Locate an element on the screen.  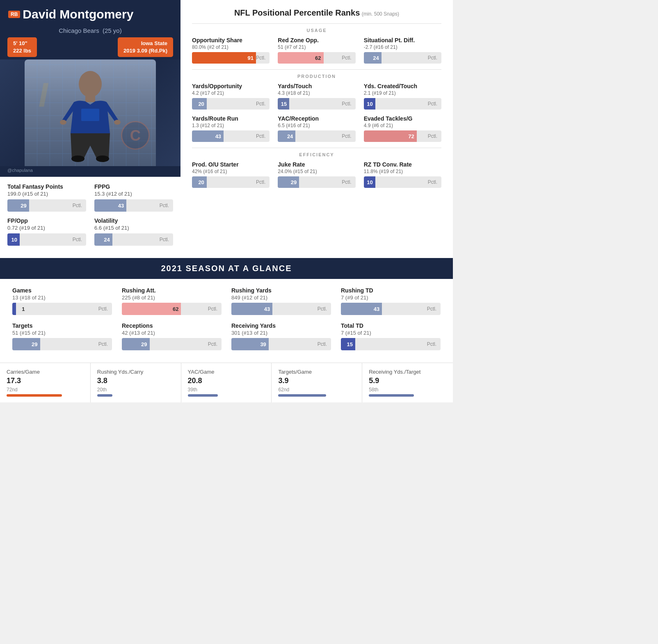
bar-prod-ou: 20 Pctl. is located at coordinates (231, 182).